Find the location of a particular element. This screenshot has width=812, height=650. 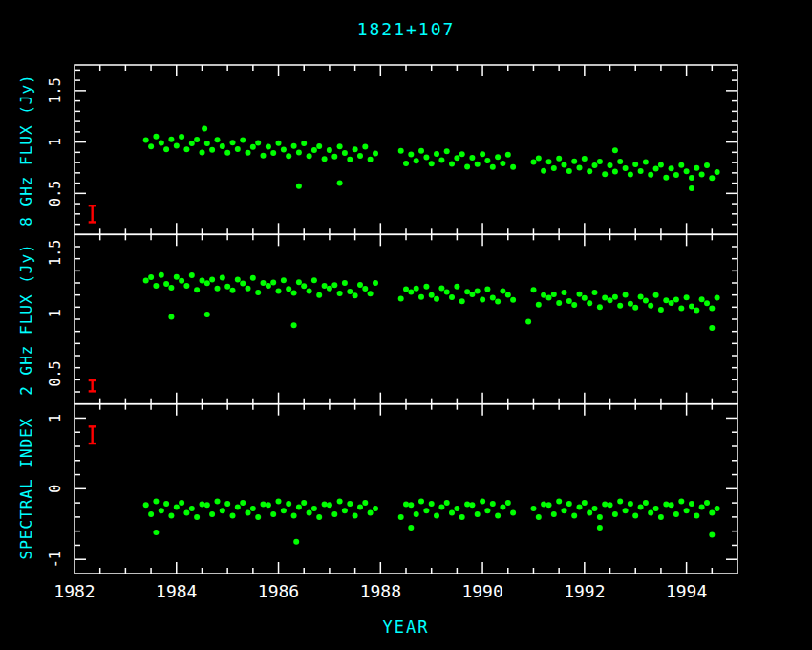

y-tick-label: -1 is located at coordinates (55, 559).